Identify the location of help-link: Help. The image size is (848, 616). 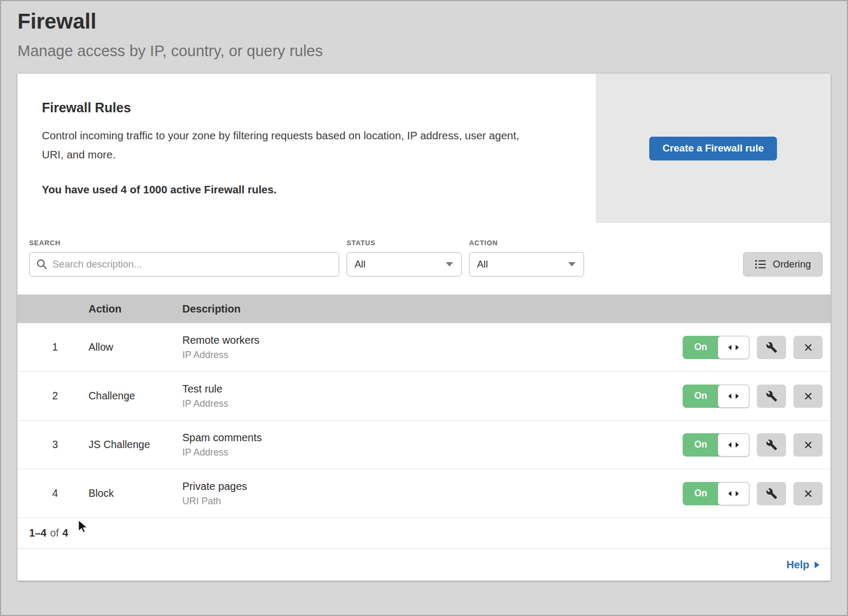
(803, 565).